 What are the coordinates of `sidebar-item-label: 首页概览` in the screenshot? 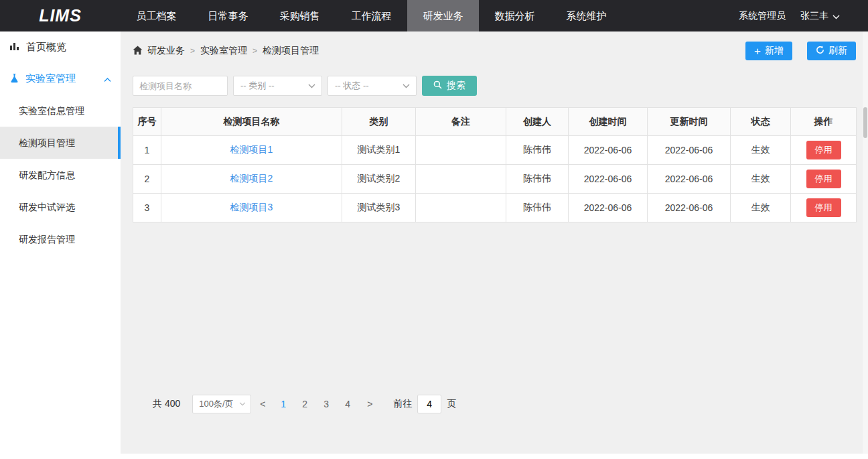 It's located at (46, 47).